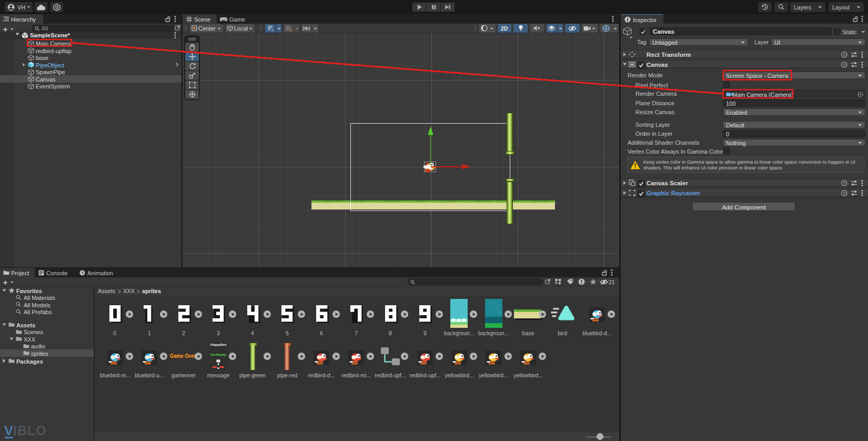 This screenshot has height=441, width=868. Describe the element at coordinates (219, 345) in the screenshot. I see `svg-text: FlappyBird` at that location.